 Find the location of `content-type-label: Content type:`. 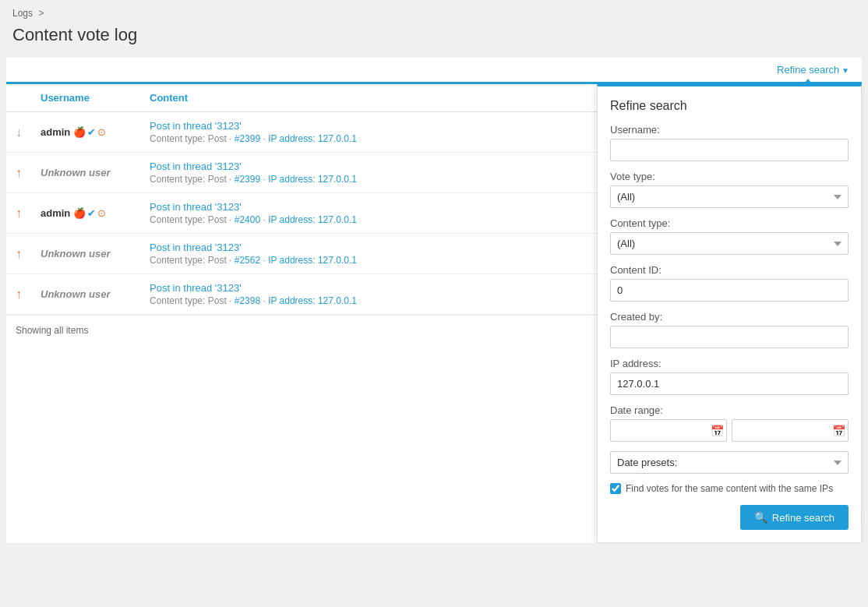

content-type-label: Content type: is located at coordinates (729, 223).